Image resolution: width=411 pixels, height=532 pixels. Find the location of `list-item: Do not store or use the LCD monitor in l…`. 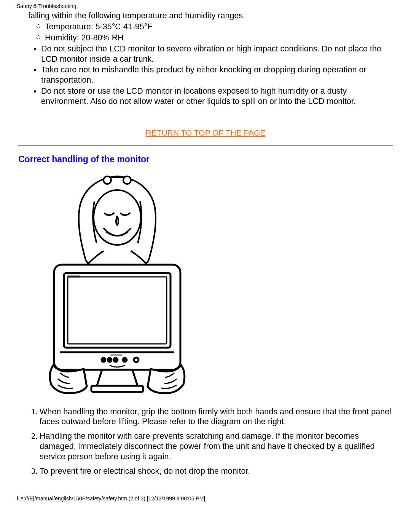

list-item: Do not store or use the LCD monitor in l… is located at coordinates (217, 96).